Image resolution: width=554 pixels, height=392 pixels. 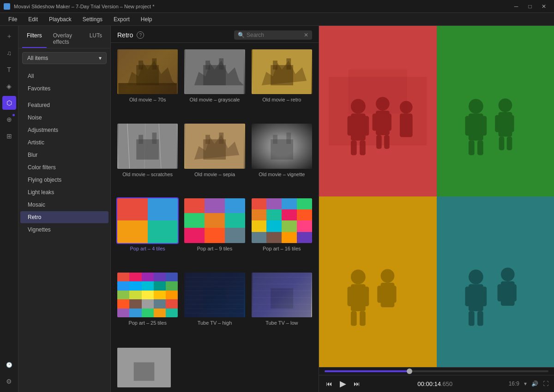 What do you see at coordinates (546, 384) in the screenshot?
I see `fullscreen-icon: ⛶` at bounding box center [546, 384].